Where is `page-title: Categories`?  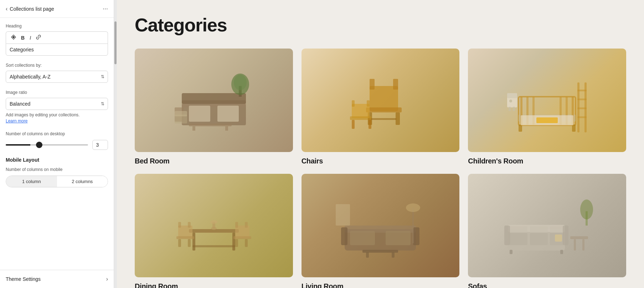 page-title: Categories is located at coordinates (381, 25).